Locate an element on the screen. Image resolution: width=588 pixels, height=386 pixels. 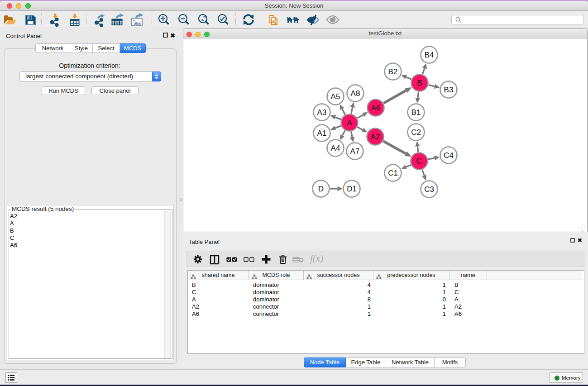
svg-text: A6 is located at coordinates (376, 108).